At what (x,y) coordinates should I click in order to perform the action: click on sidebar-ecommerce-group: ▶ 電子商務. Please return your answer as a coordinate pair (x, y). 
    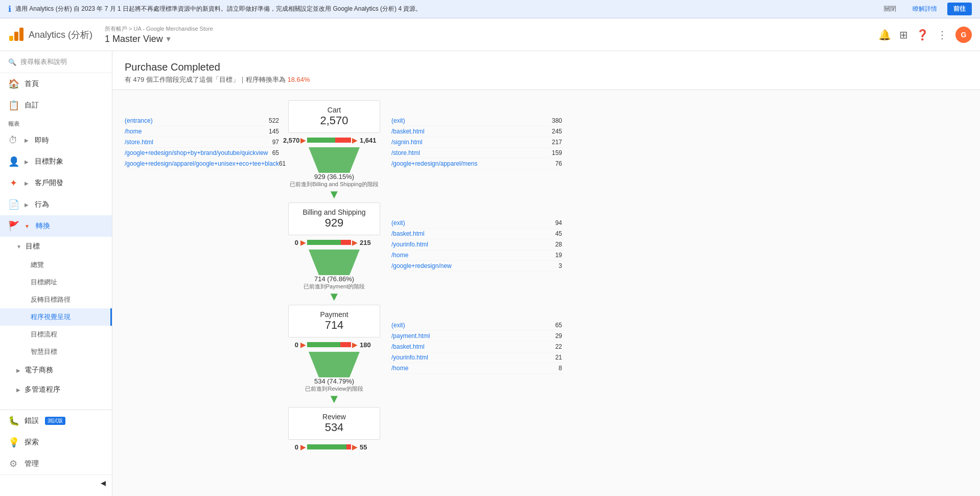
    Looking at the image, I should click on (56, 370).